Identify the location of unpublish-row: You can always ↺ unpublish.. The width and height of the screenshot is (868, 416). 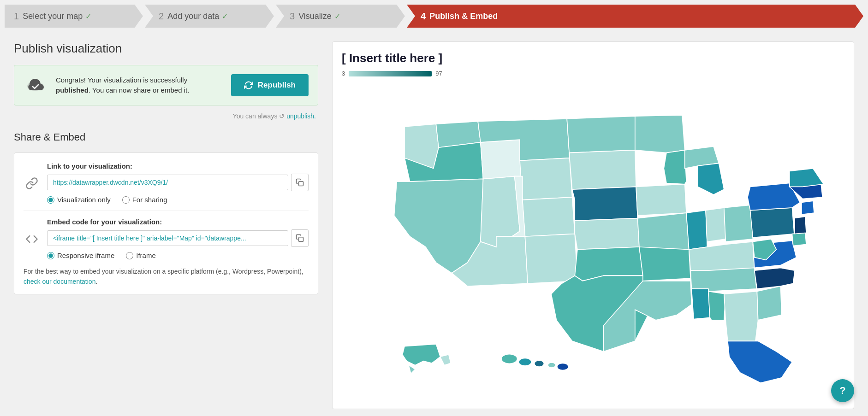
(166, 116).